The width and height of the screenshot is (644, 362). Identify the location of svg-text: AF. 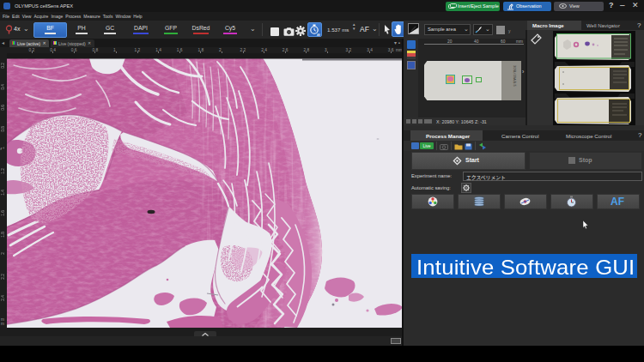
(319, 34).